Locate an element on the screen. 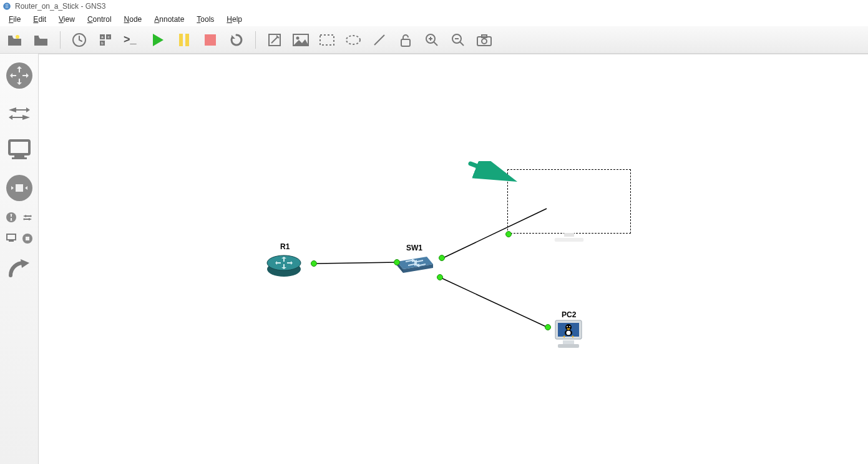  node-label-pc2: PC2 is located at coordinates (569, 315).